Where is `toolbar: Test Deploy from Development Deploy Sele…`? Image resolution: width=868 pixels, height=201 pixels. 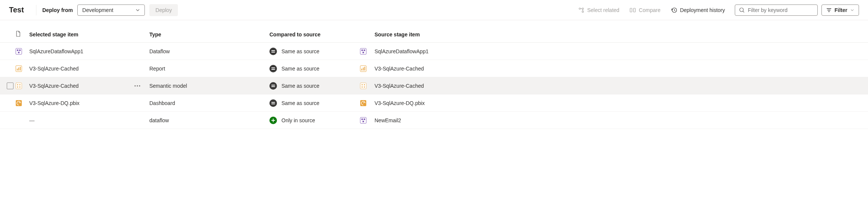 toolbar: Test Deploy from Development Deploy Sele… is located at coordinates (434, 10).